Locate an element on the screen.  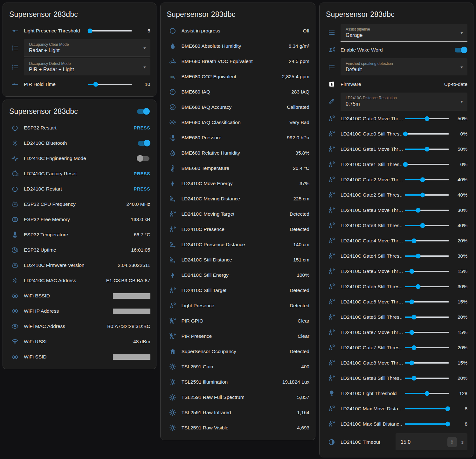
ld2410c-gate2-move-thr-slider is located at coordinates (427, 180).